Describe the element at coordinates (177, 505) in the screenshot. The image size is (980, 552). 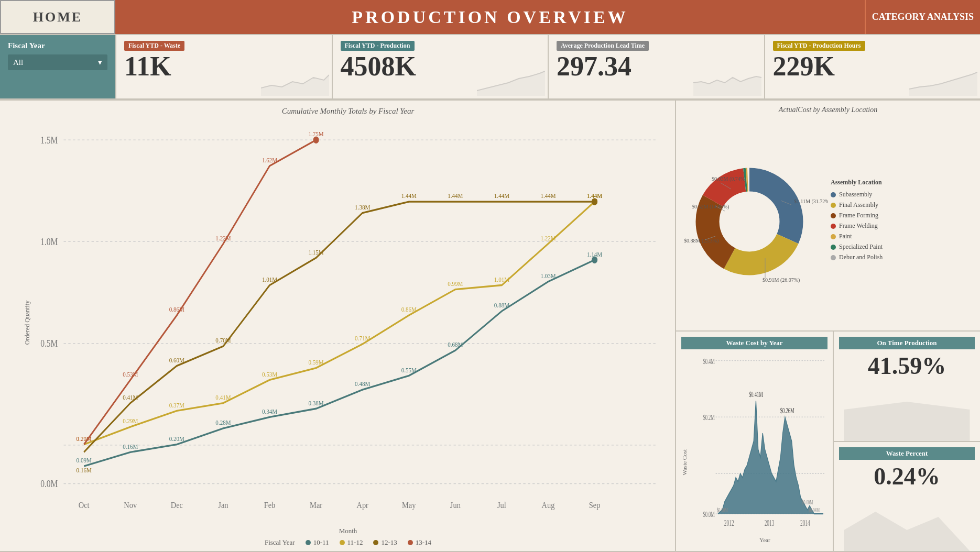
I see `svg-text: Dec` at that location.